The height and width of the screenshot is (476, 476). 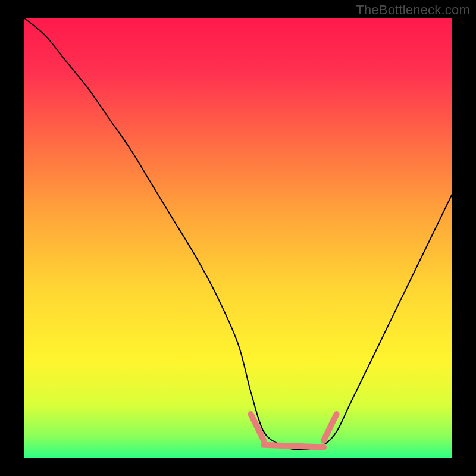 I want to click on watermark-text: TheBottleneck.com, so click(x=413, y=10).